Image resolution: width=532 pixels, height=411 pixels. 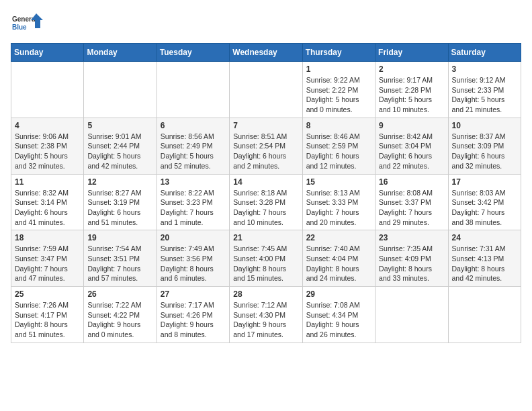 What do you see at coordinates (266, 202) in the screenshot?
I see `calendar-cell: 14Sunrise: 8:18 AMSunset: 3:28 PMDayligh…` at bounding box center [266, 202].